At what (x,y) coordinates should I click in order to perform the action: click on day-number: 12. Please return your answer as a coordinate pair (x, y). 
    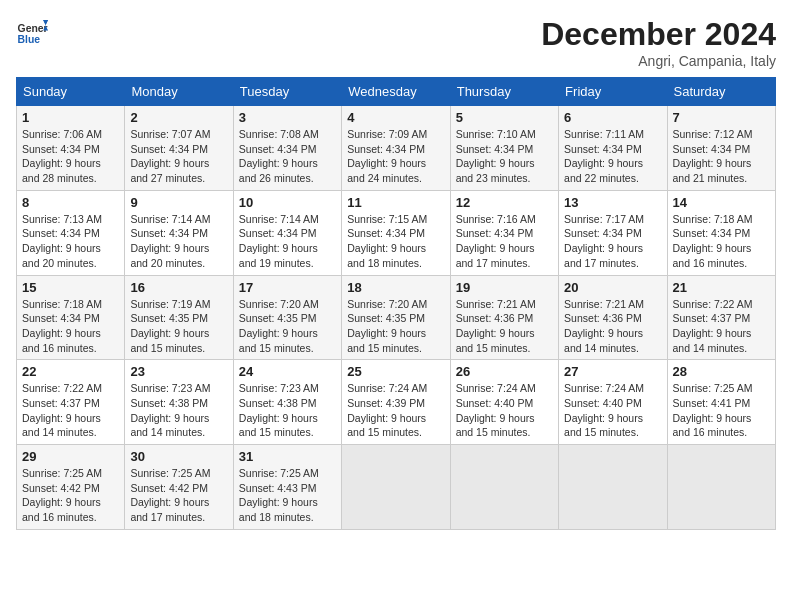
    Looking at the image, I should click on (504, 202).